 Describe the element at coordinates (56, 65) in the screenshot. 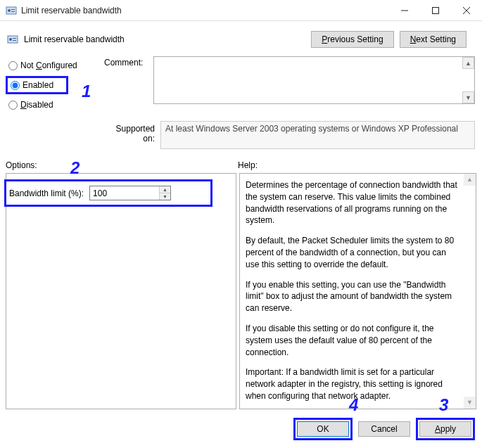

I see `radio-not-configured: Not Configured` at that location.